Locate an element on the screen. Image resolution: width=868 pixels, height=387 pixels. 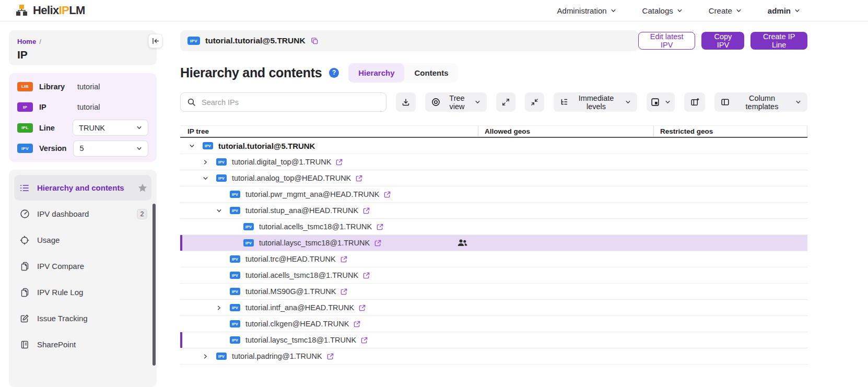
context-row-version: IPVVersion5 is located at coordinates (83, 148).